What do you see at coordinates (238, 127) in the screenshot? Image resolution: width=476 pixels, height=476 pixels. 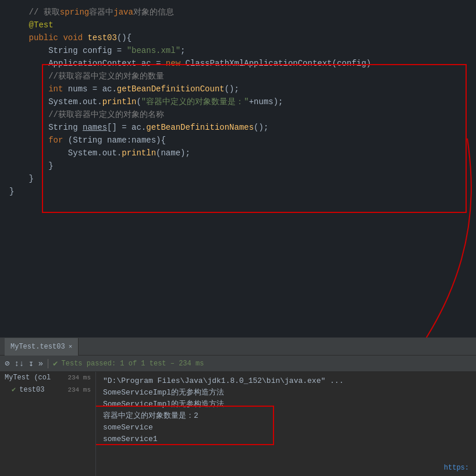 I see `code-line: String names[] = ac.getBeanDefinitionNam…` at bounding box center [238, 127].